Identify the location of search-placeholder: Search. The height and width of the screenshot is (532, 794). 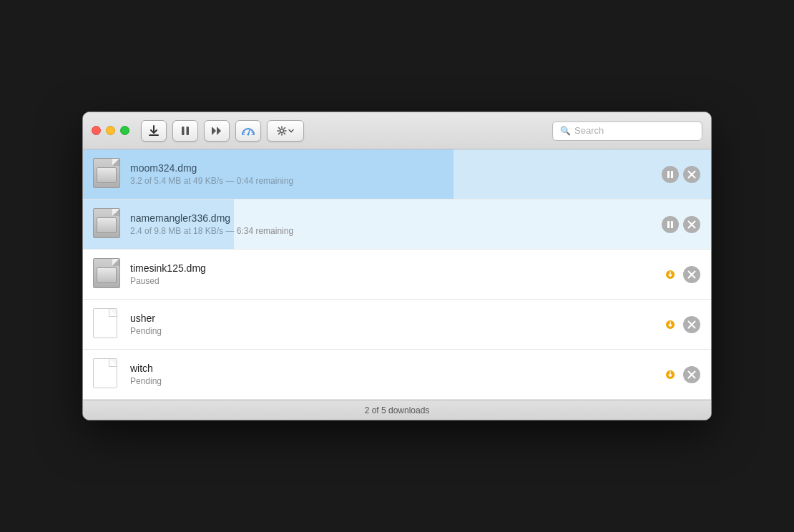
(589, 130).